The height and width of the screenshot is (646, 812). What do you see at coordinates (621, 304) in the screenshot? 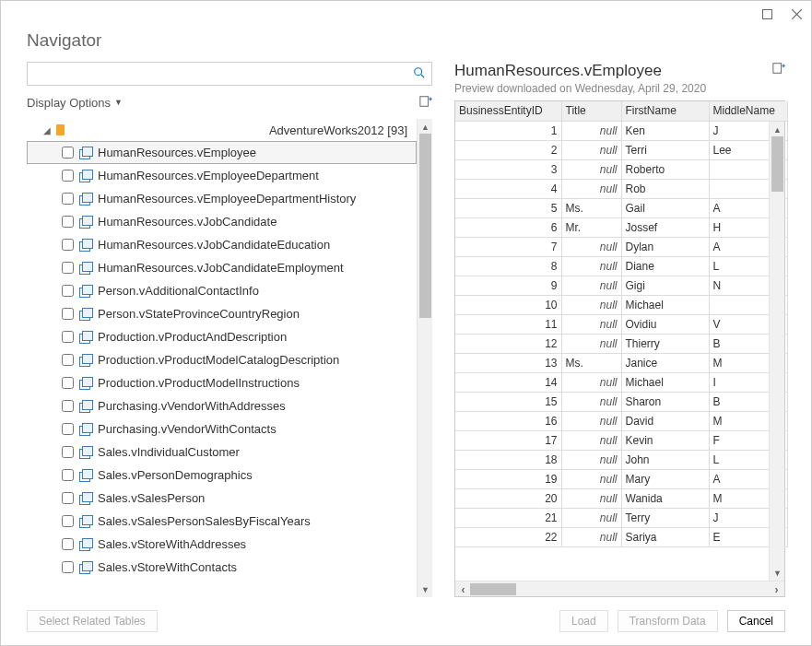
I see `table-row: 10nullMichael` at bounding box center [621, 304].